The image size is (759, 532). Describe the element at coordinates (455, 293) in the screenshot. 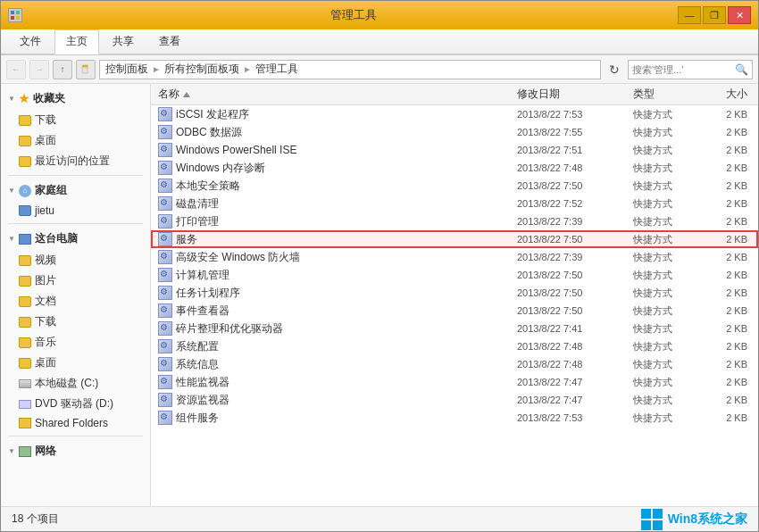

I see `table-row: 任务计划程序2013/8/22 7:50快捷方式2 KB` at that location.